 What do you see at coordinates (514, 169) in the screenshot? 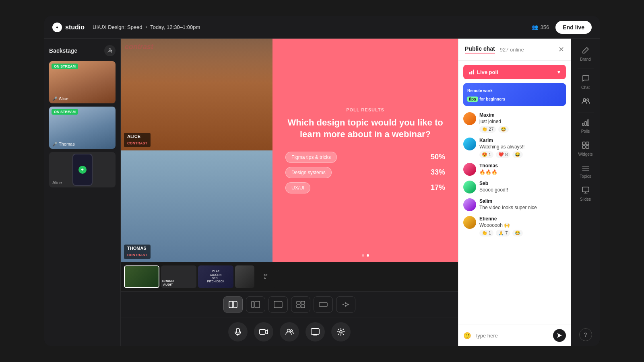
I see `chat-message-thomas: Thomas 🔥🔥🔥` at bounding box center [514, 169].